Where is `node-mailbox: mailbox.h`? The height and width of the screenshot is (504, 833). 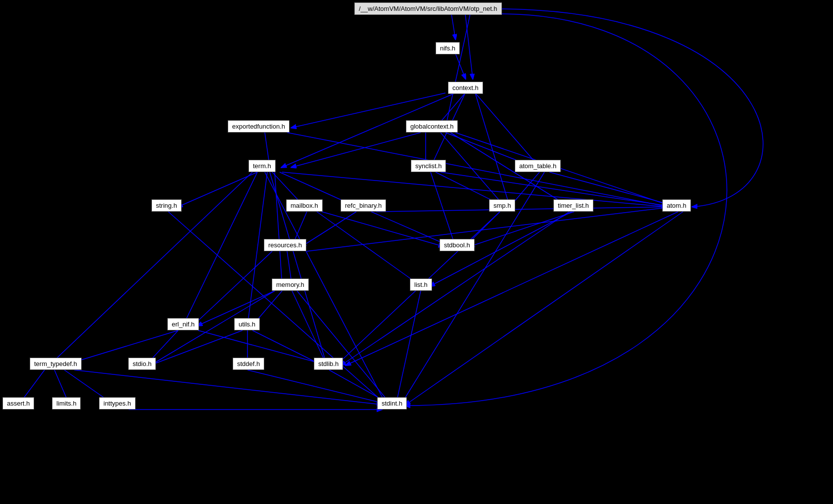
node-mailbox: mailbox.h is located at coordinates (304, 206).